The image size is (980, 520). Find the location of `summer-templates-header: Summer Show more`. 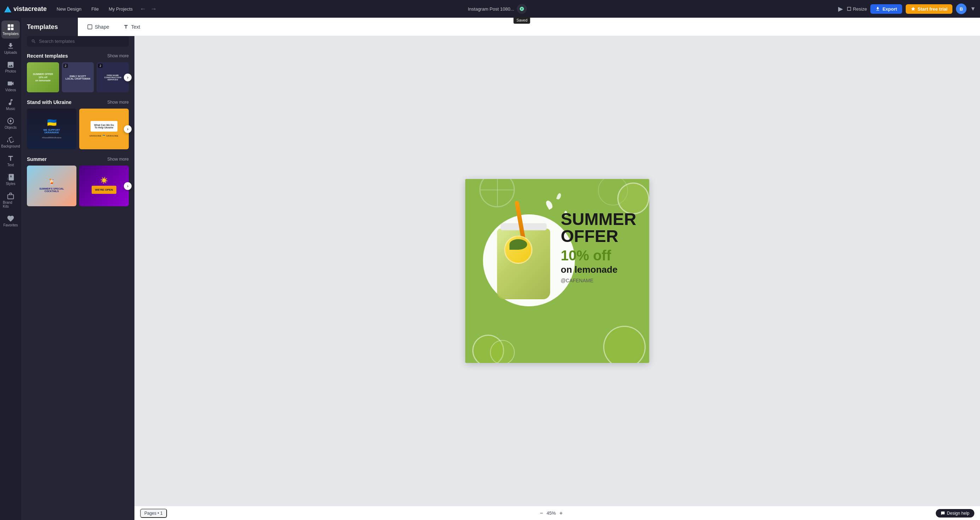

summer-templates-header: Summer Show more is located at coordinates (78, 159).